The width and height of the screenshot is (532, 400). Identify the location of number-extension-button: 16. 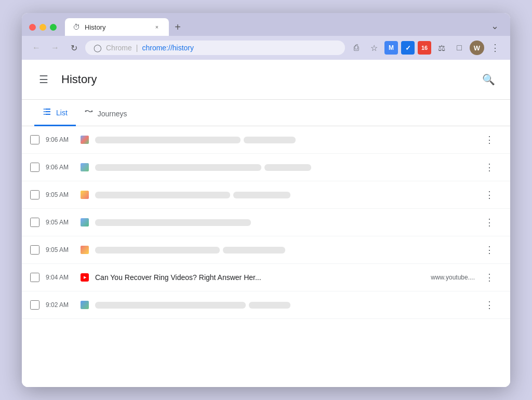
(424, 48).